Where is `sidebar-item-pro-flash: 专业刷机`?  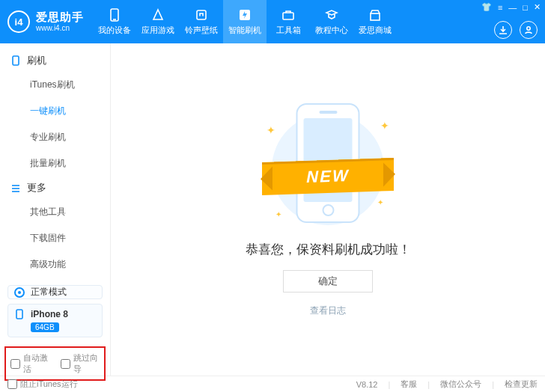 sidebar-item-pro-flash: 专业刷机 is located at coordinates (55, 138).